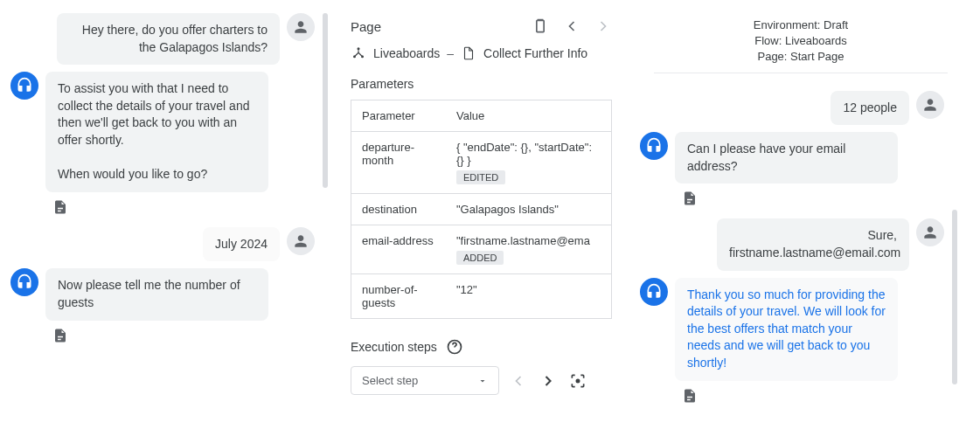  Describe the element at coordinates (482, 297) in the screenshot. I see `table-row: number-of-guests "12"` at that location.